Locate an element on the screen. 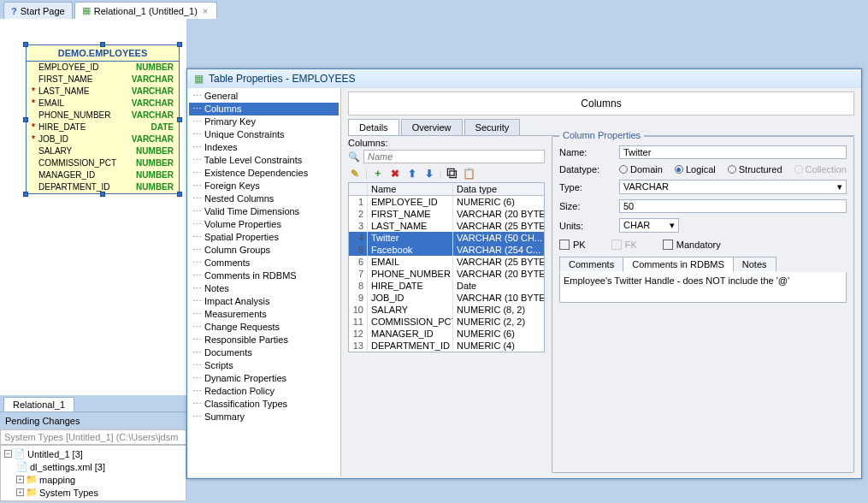 The image size is (868, 503). nav-classification-types: ⋯ Classification Types is located at coordinates (263, 404).